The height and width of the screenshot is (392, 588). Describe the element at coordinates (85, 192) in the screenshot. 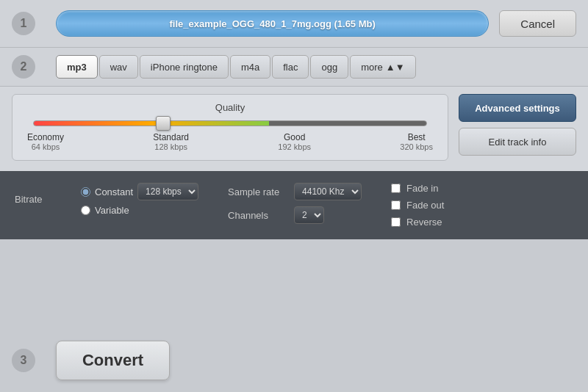

I see `constant-radio` at that location.